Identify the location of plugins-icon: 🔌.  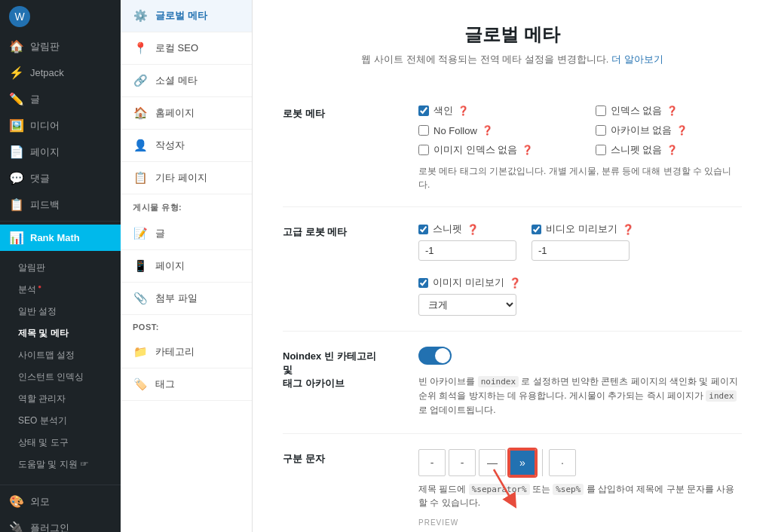
(17, 526).